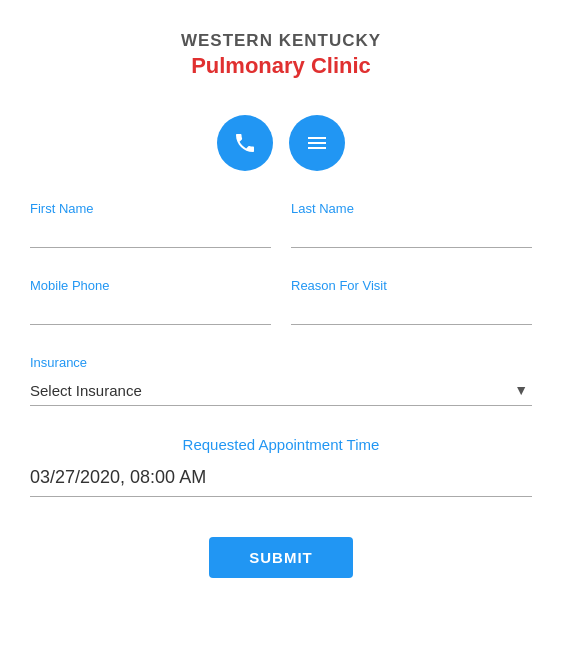 This screenshot has height=670, width=562. What do you see at coordinates (245, 143) in the screenshot?
I see `phone-icon` at bounding box center [245, 143].